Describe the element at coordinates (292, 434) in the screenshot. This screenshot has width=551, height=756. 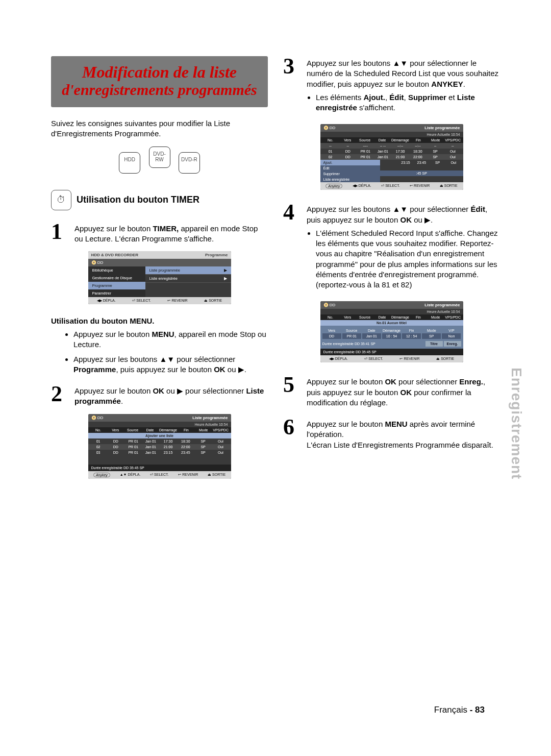
I see `step-6-num: 6` at that location.